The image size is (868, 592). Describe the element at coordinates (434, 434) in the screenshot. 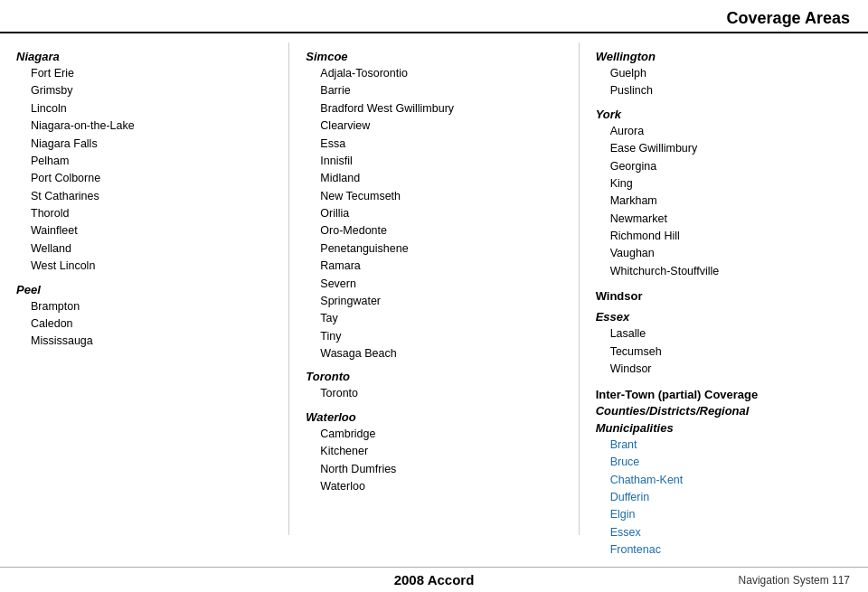

I see `city-cambridge: Cambridge` at that location.